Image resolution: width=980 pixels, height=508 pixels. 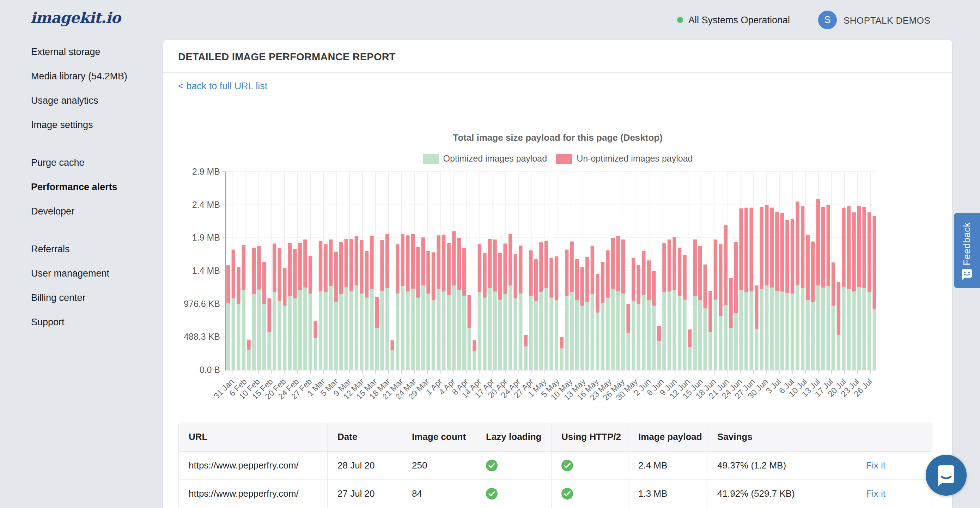 I want to click on sidebar-item-external-storage: External storage, so click(x=97, y=52).